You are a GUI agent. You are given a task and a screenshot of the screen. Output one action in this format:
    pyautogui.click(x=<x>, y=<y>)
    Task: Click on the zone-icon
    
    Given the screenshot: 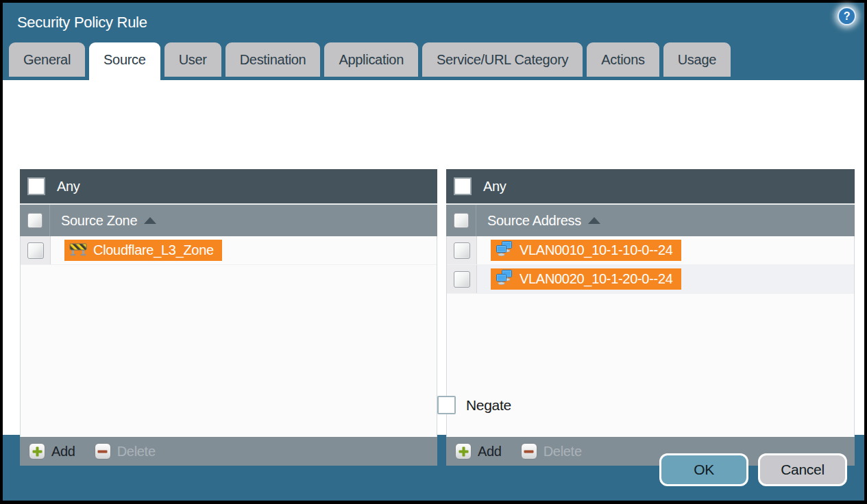 What is the action you would take?
    pyautogui.click(x=78, y=251)
    